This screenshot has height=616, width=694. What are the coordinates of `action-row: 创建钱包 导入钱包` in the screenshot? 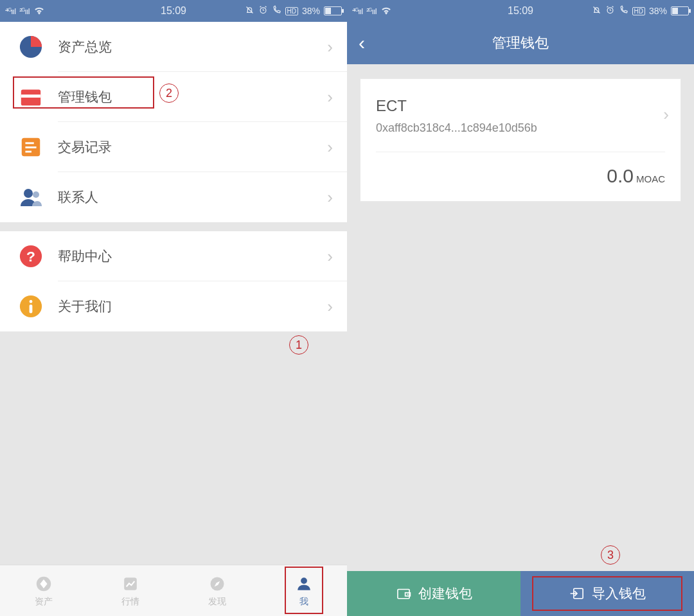 It's located at (520, 594).